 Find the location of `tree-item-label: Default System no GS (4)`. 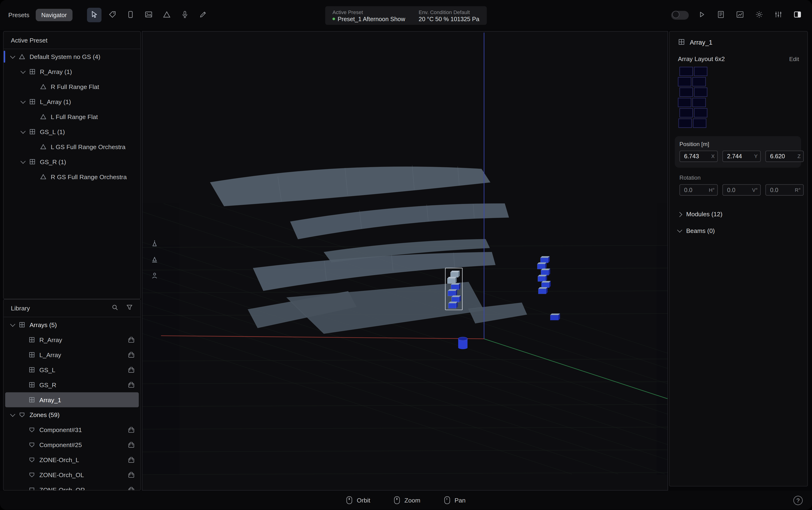

tree-item-label: Default System no GS (4) is located at coordinates (65, 57).